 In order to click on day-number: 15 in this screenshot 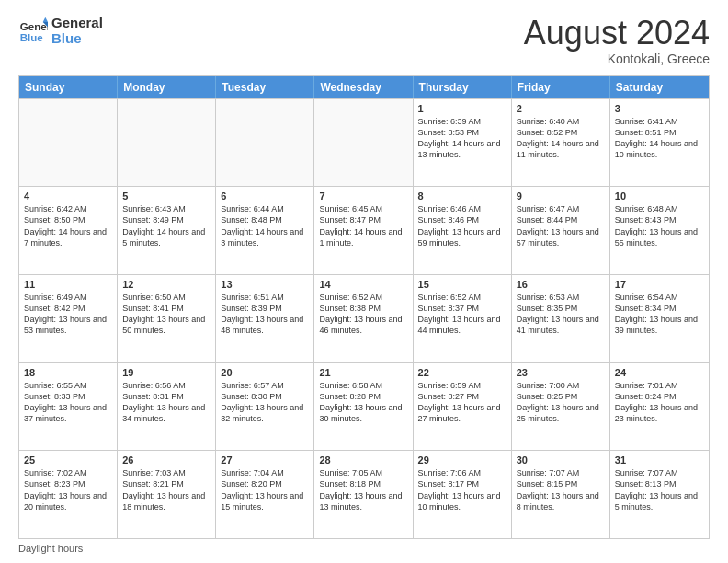, I will do `click(462, 284)`.